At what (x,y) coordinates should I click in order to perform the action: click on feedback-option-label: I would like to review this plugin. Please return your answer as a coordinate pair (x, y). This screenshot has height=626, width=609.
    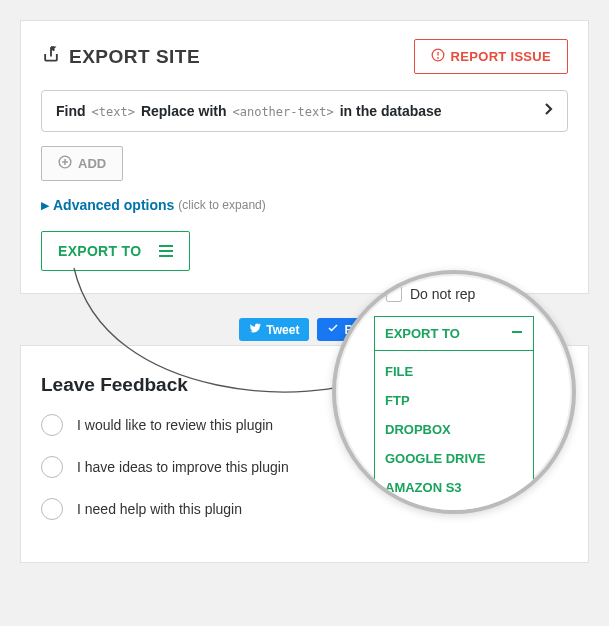
    Looking at the image, I should click on (175, 425).